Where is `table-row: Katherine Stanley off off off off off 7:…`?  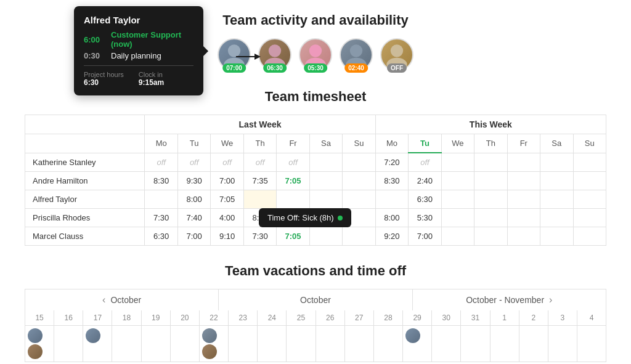
table-row: Katherine Stanley off off off off off 7:… is located at coordinates (316, 163).